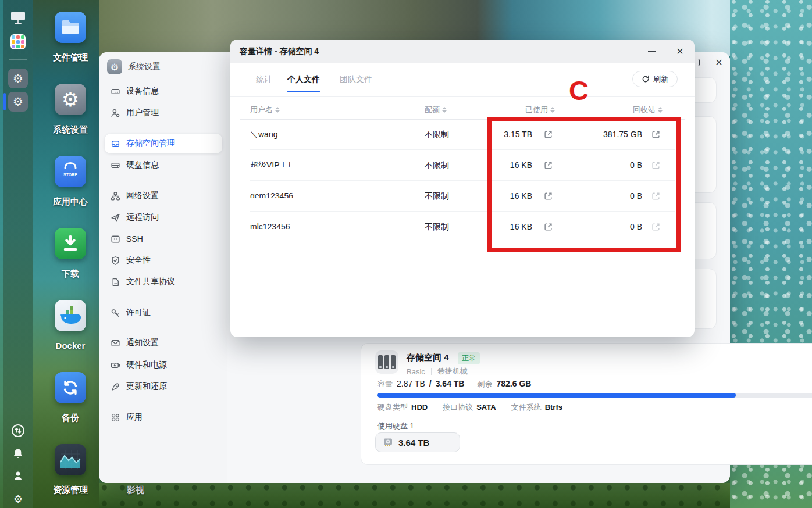  I want to click on active-app-indicator, so click(5, 102).